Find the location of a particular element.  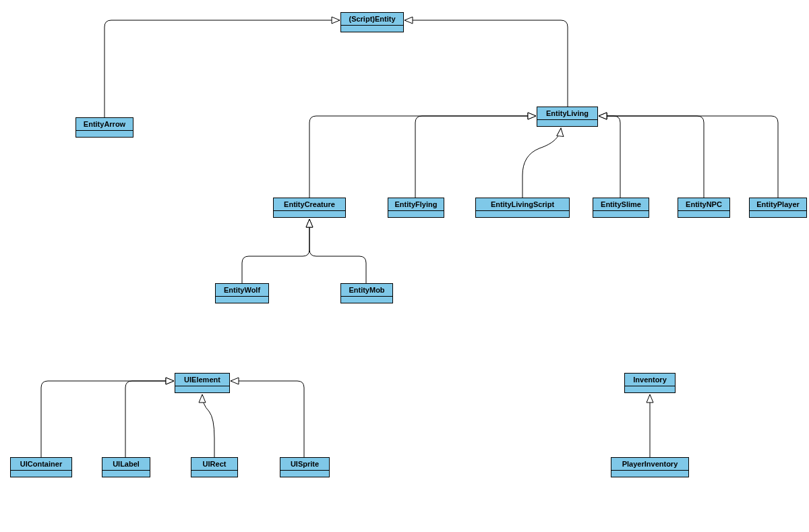

edge-uiLabel-to-uiElement is located at coordinates (150, 419).